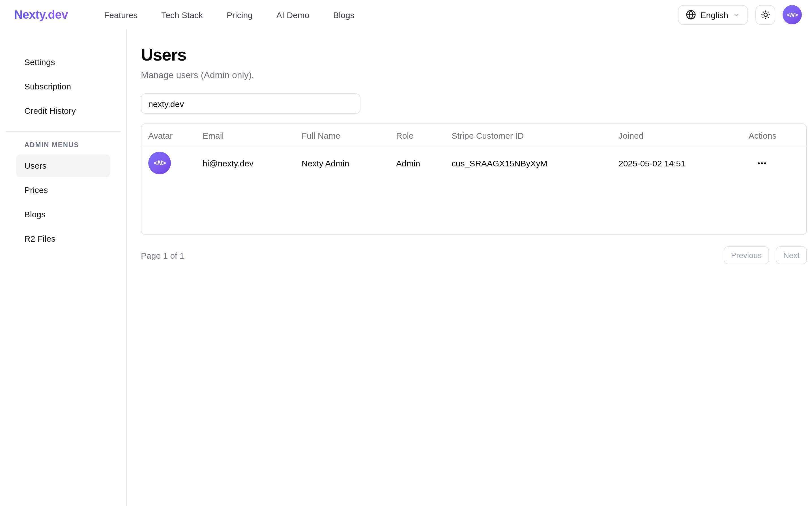 The image size is (812, 506). Describe the element at coordinates (792, 255) in the screenshot. I see `next-page-button: Next` at that location.